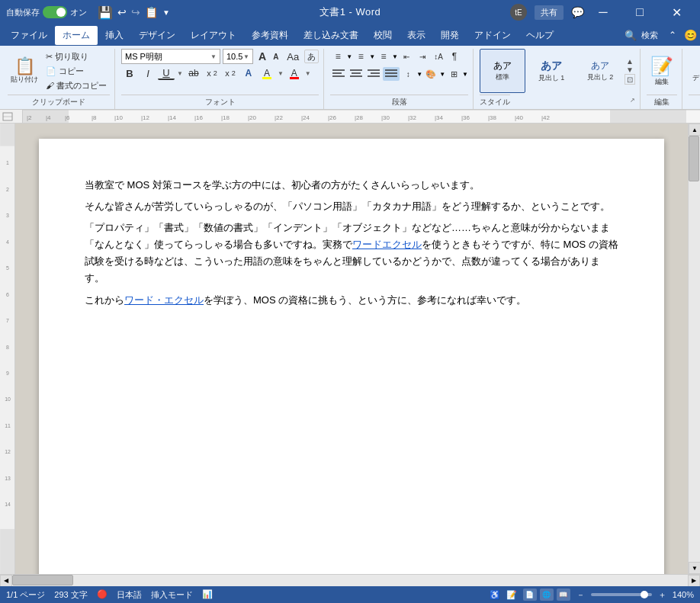 Image resolution: width=700 pixels, height=603 pixels. What do you see at coordinates (350, 581) in the screenshot?
I see `h-scrollbar-track` at bounding box center [350, 581].